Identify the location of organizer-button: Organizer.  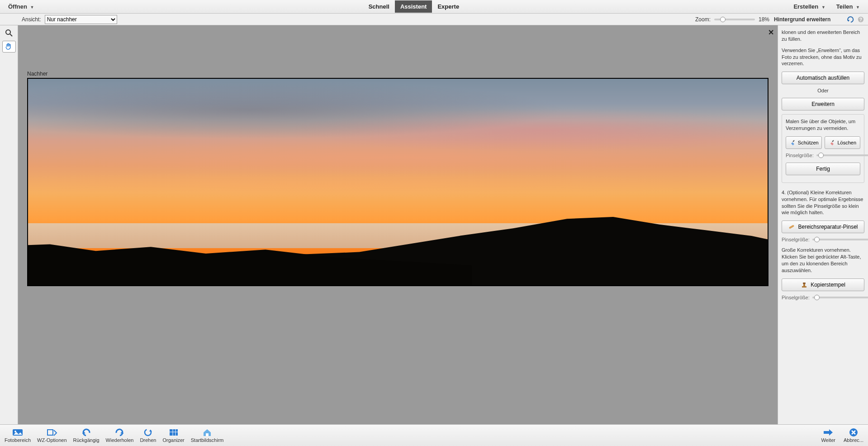
(173, 436).